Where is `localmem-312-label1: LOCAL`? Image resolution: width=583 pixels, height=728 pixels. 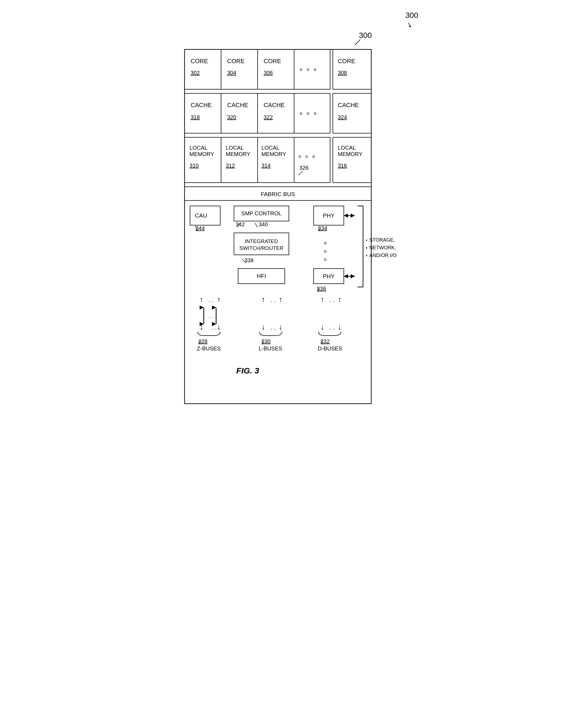
localmem-312-label1: LOCAL is located at coordinates (235, 148).